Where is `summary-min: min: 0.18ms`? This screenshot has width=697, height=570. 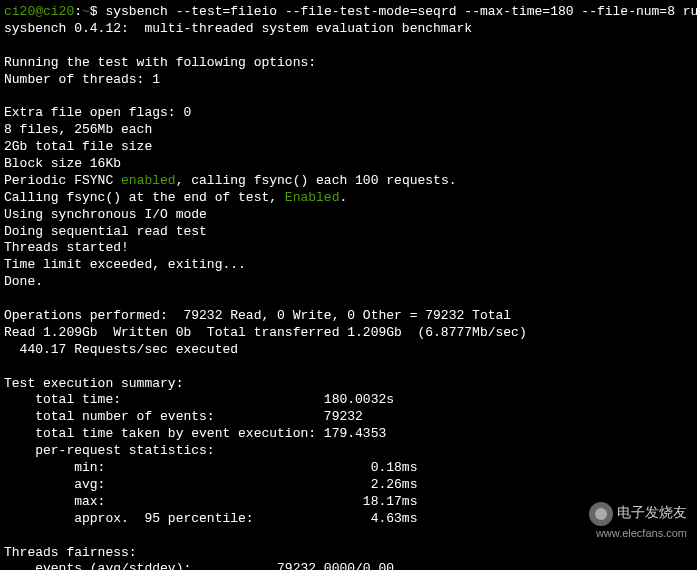
summary-min: min: 0.18ms is located at coordinates (348, 468).